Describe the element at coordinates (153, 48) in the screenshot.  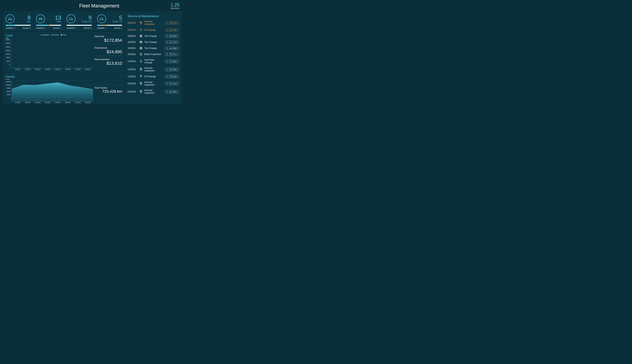
I see `service-row: 10/2021Tire ChangeS : AK 9960` at that location.